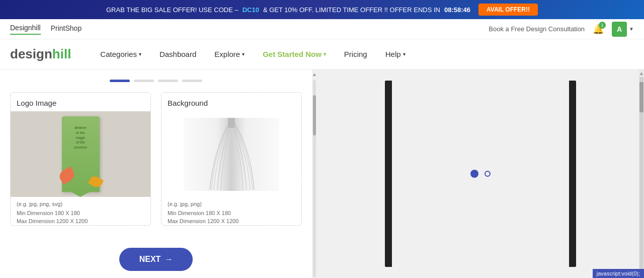 This screenshot has height=278, width=644. Describe the element at coordinates (352, 10) in the screenshot. I see `banner-text-suffix: & GET 10% OFF. LIMITED TIME OFFER !! OFF…` at that location.